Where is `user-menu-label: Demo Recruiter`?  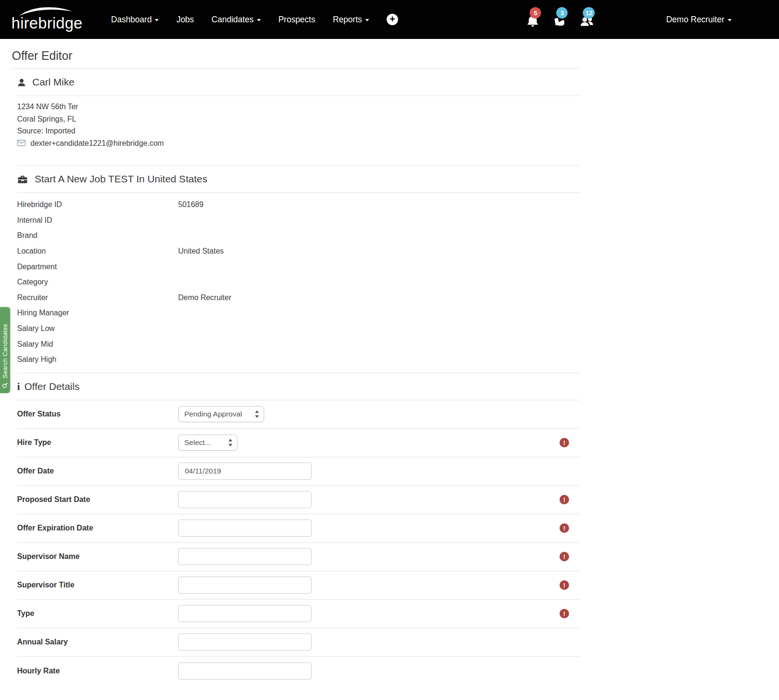 user-menu-label: Demo Recruiter is located at coordinates (695, 20).